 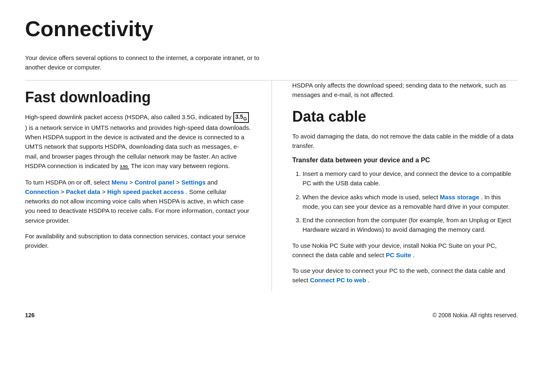 What do you see at coordinates (405, 90) in the screenshot?
I see `hsdpa-note: HSDPA only affects the download speed; s…` at bounding box center [405, 90].